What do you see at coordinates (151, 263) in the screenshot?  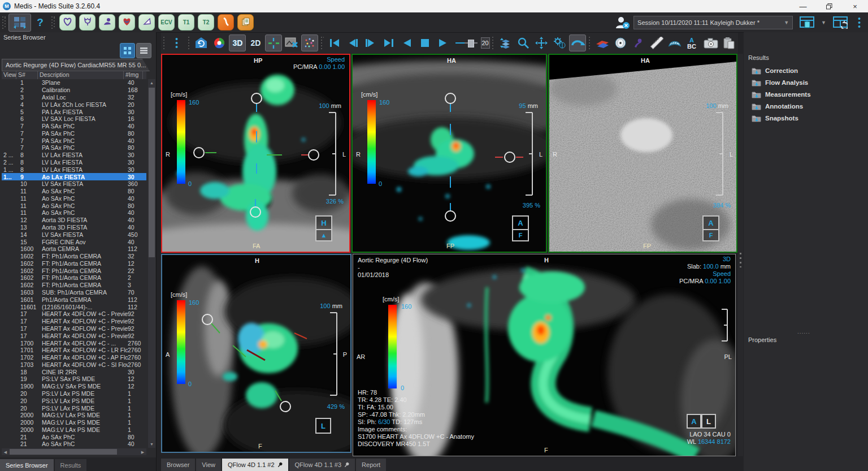 I see `series-vertical-scrollbar: ▲ ▼` at bounding box center [151, 263].